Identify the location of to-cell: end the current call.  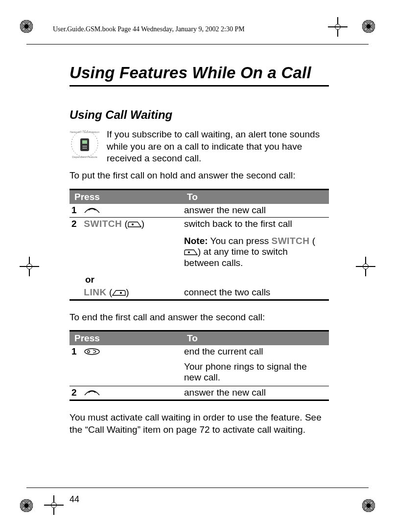
(256, 352).